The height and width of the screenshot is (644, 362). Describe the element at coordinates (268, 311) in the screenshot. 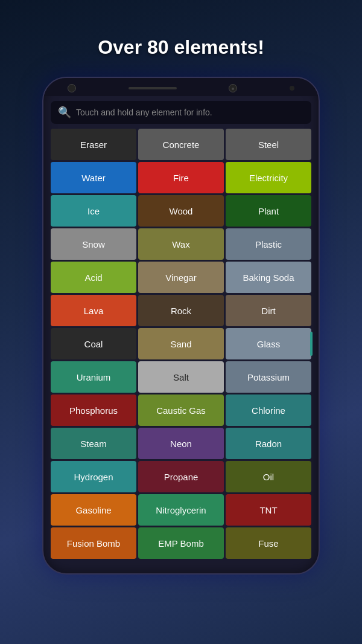

I see `element-cell: Dirt` at that location.